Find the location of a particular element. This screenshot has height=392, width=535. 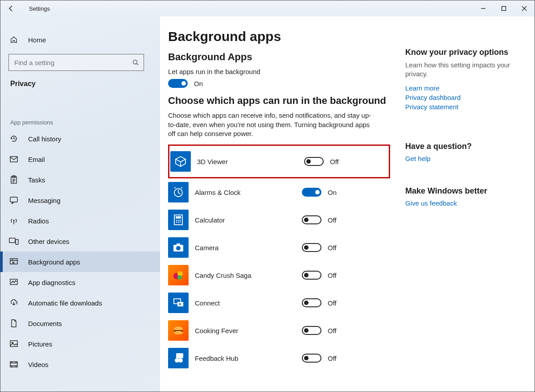

info-heading-privacy: Know your privacy options is located at coordinates (464, 53).